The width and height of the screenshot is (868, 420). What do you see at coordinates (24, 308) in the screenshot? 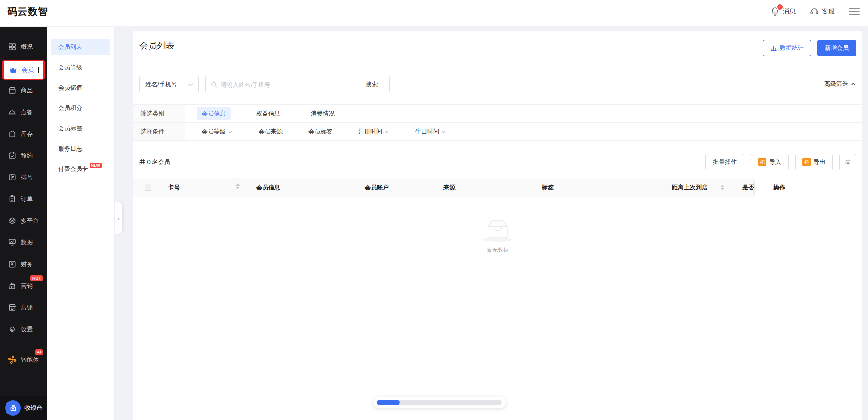
I see `sidebar-item-shop: 店铺` at bounding box center [24, 308].